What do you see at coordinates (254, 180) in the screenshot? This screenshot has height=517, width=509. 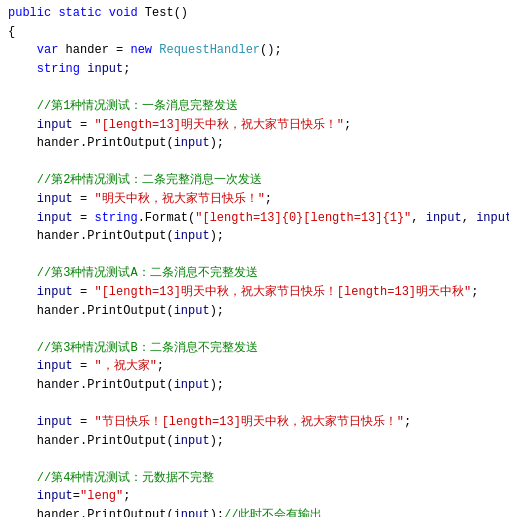 I see `code-line-10: //第2种情况测试：二条完整消息一次发送` at bounding box center [254, 180].